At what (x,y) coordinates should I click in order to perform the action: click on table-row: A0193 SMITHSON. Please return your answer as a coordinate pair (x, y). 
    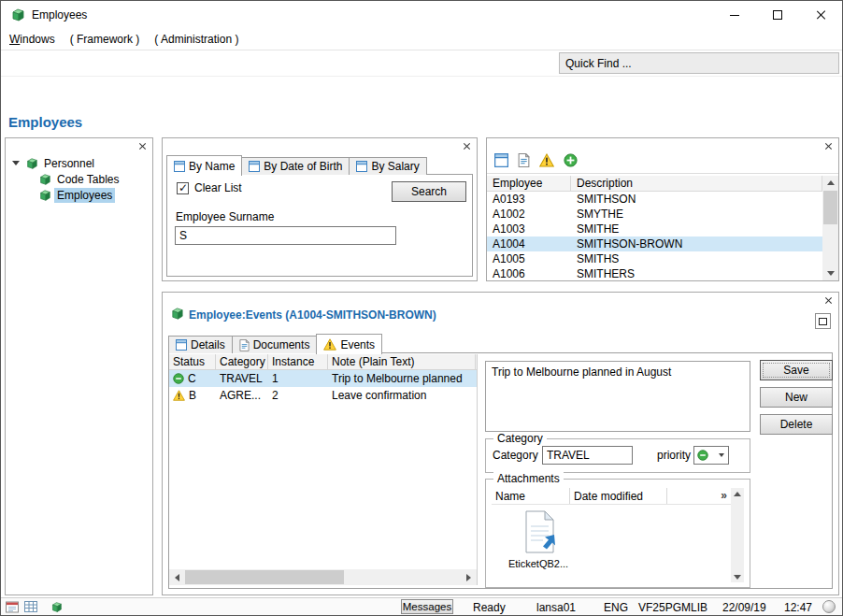
    Looking at the image, I should click on (654, 199).